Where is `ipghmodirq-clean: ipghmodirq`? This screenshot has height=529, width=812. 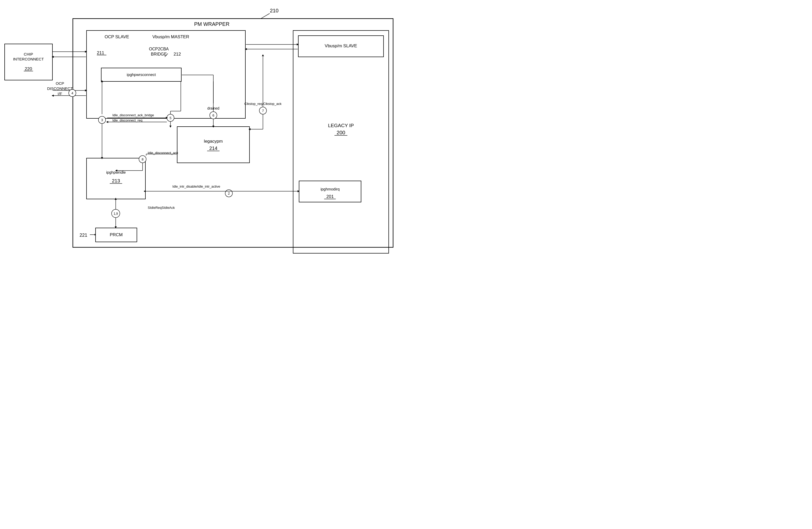 ipghmodirq-clean: ipghmodirq is located at coordinates (330, 189).